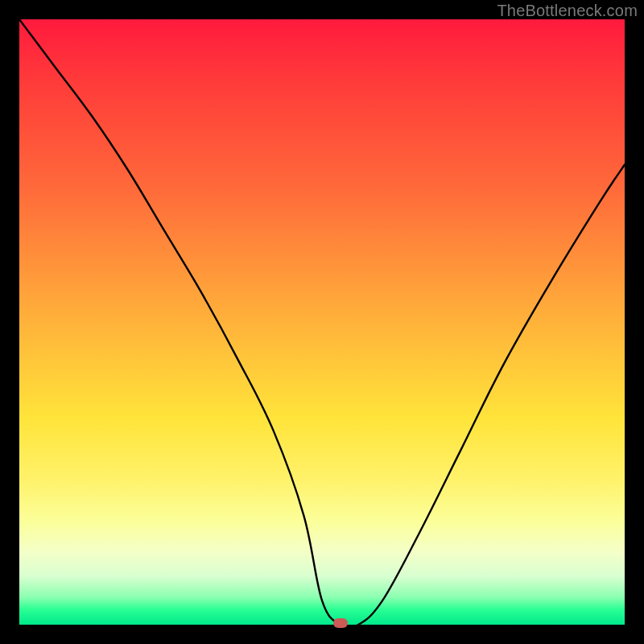  Describe the element at coordinates (567, 11) in the screenshot. I see `watermark-text: TheBottleneck.com` at that location.